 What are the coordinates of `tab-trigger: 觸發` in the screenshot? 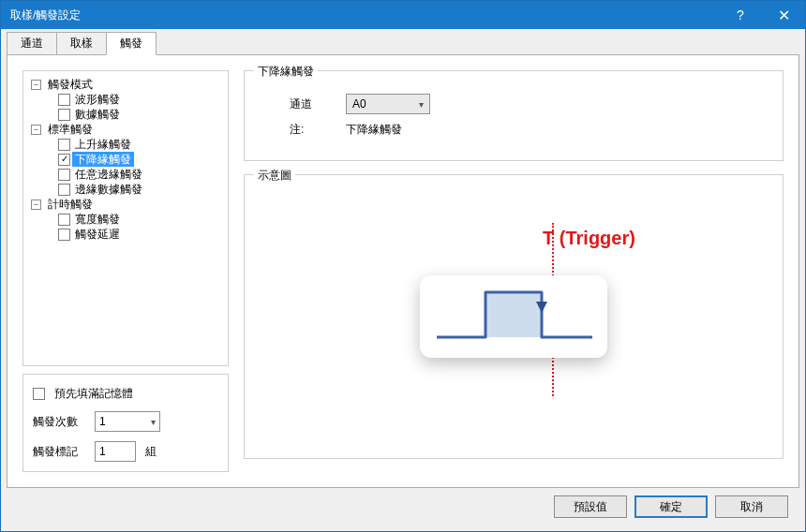 It's located at (131, 43).